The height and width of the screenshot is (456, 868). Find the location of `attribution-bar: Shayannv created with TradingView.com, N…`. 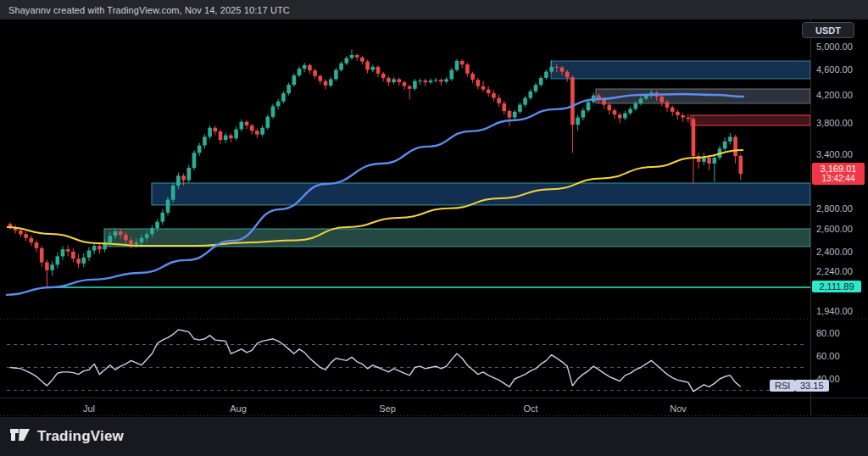

attribution-bar: Shayannv created with TradingView.com, N… is located at coordinates (434, 10).